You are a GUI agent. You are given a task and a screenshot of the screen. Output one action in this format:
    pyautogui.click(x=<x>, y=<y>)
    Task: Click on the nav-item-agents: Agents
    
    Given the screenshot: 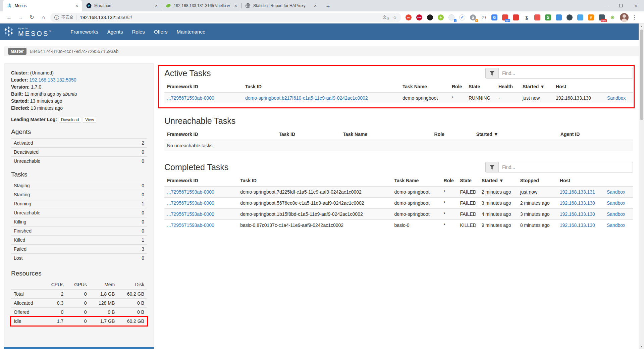 What is the action you would take?
    pyautogui.click(x=115, y=32)
    